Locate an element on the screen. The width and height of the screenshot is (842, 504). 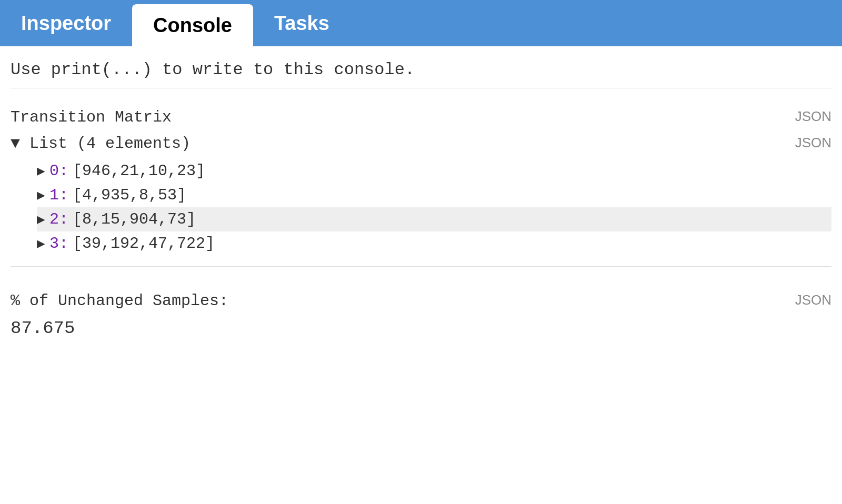
tree-item-2-arrow: ▶ is located at coordinates (42, 219).